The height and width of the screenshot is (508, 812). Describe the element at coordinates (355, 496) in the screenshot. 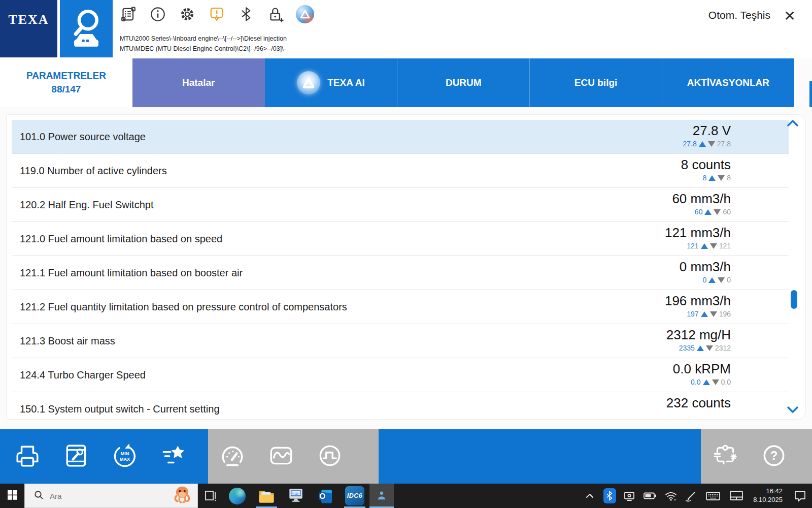

I see `taskbar-idc6-icon: IDC6` at that location.